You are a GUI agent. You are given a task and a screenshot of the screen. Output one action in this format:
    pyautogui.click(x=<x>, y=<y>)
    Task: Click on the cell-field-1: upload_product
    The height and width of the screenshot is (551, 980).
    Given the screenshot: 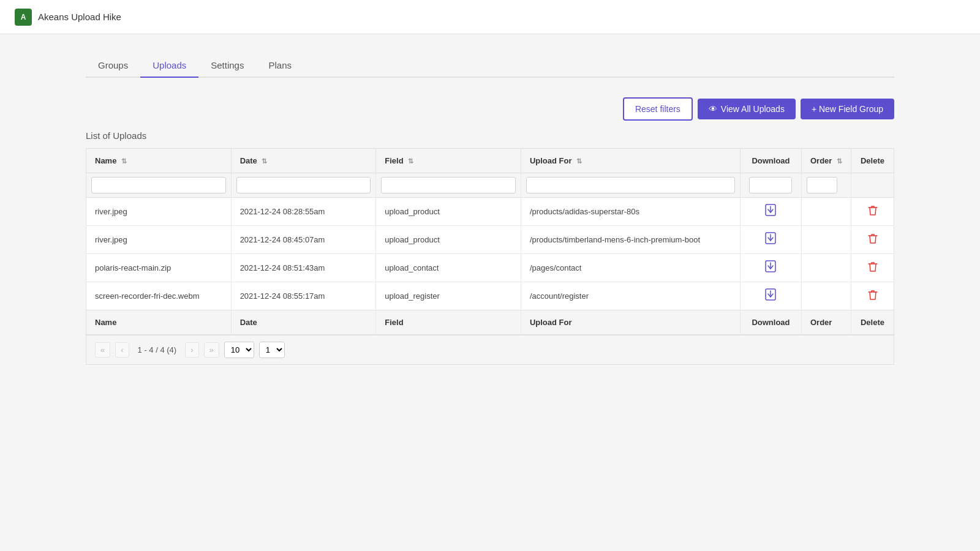 What is the action you would take?
    pyautogui.click(x=448, y=240)
    